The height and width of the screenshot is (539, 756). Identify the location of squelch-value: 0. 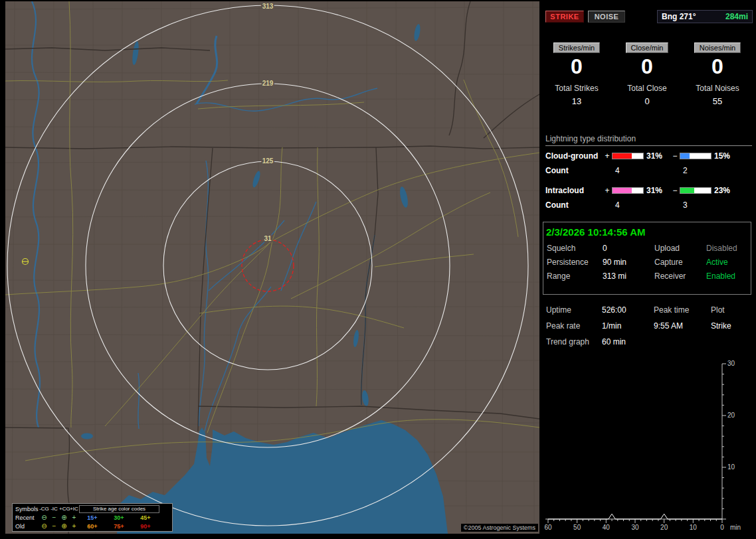
(628, 248).